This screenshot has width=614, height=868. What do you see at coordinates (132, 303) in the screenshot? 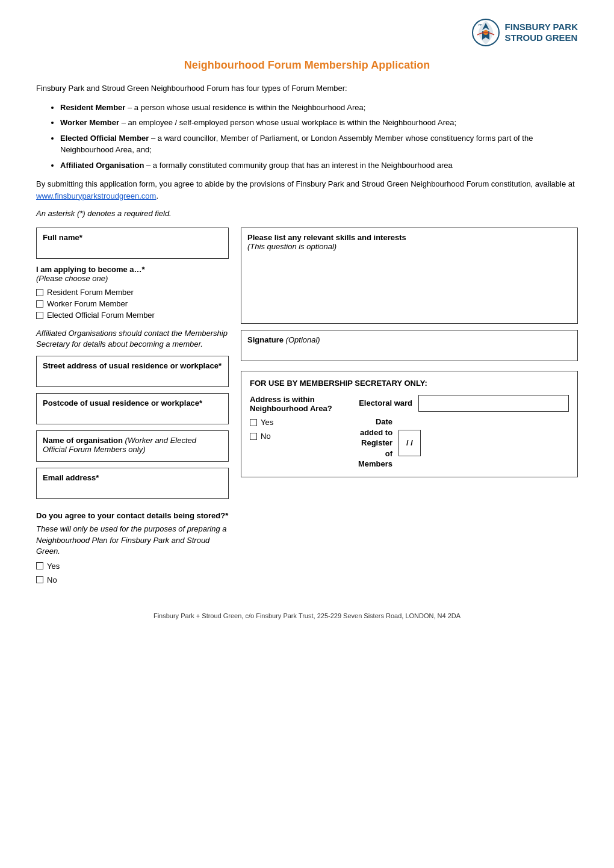
I see `checkbox-worker: Worker Forum Member` at bounding box center [132, 303].